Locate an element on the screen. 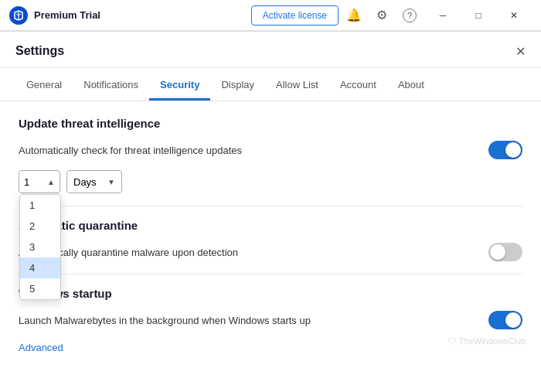 Image resolution: width=541 pixels, height=392 pixels. app-title: Premium Trial is located at coordinates (67, 15).